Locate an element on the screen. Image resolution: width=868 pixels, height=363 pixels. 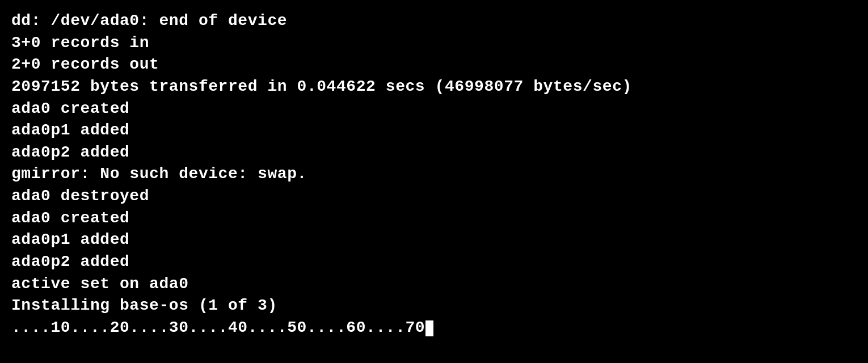
terminal-line: 3+0 records in is located at coordinates (434, 43).